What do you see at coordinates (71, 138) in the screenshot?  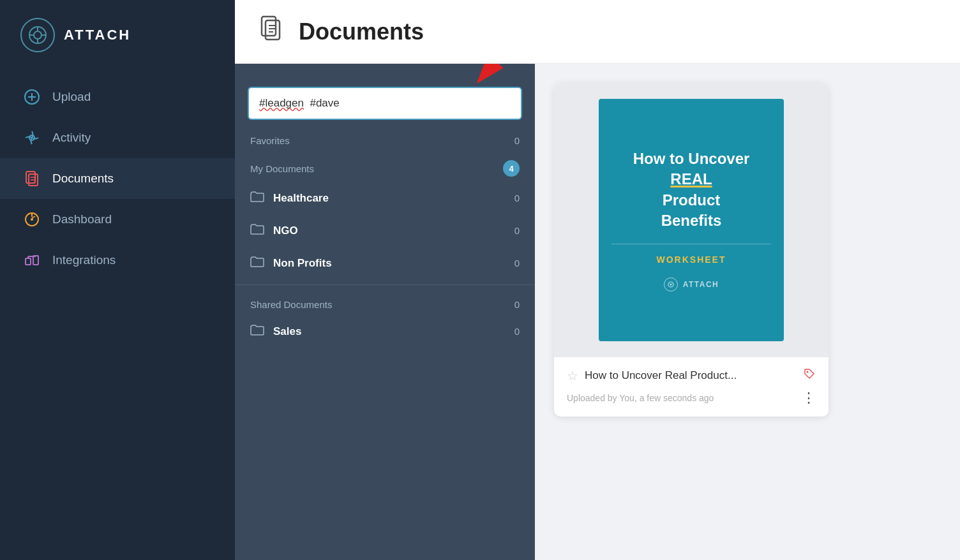 I see `activity-label: Activity` at bounding box center [71, 138].